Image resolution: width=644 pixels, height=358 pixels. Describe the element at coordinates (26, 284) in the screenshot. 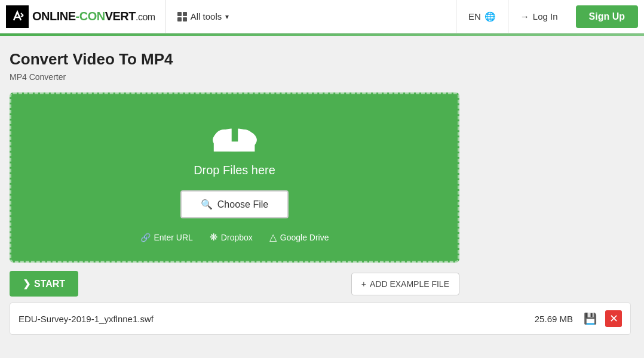

I see `start-arrow-icon: ❯` at that location.